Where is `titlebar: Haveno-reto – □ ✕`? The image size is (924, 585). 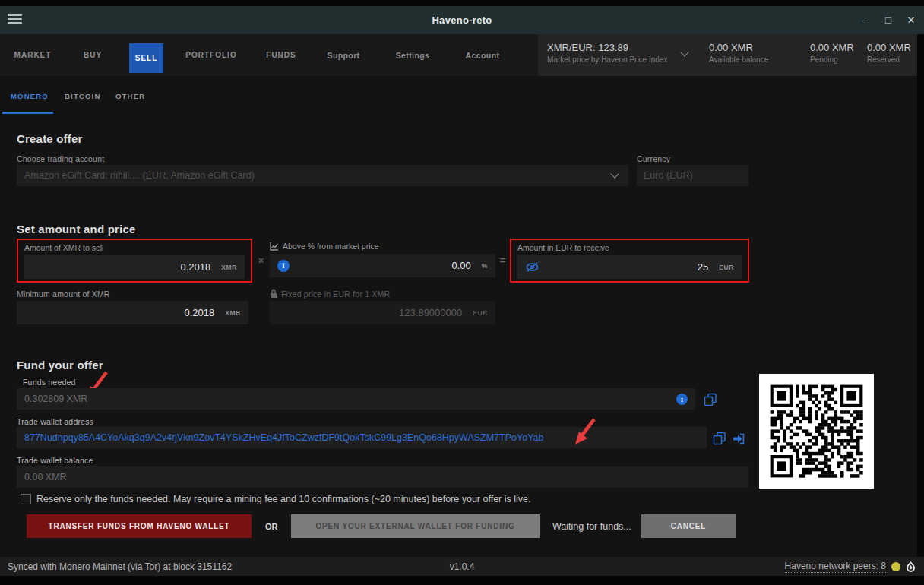
titlebar: Haveno-reto – □ ✕ is located at coordinates (462, 20).